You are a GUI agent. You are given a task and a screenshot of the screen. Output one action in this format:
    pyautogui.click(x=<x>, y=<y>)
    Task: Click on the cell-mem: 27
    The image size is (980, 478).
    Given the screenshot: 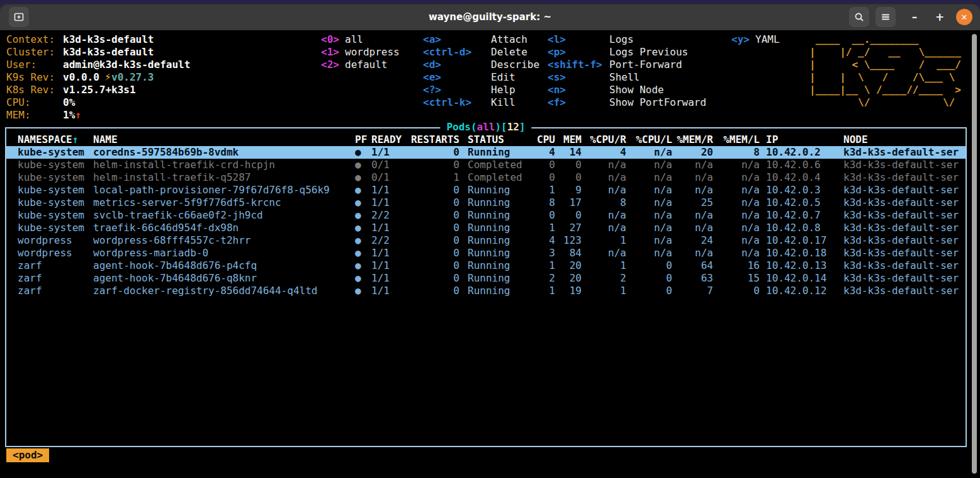 What is the action you would take?
    pyautogui.click(x=568, y=228)
    